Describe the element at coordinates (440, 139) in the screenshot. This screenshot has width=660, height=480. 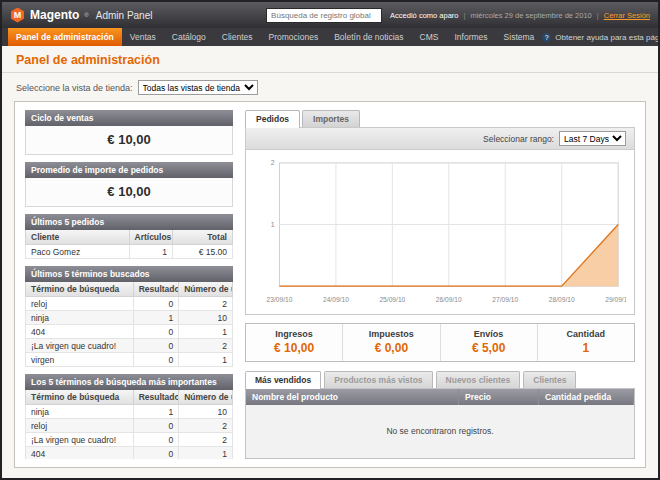
I see `range-bar: Seleccionar rango: Last 7 Days` at that location.